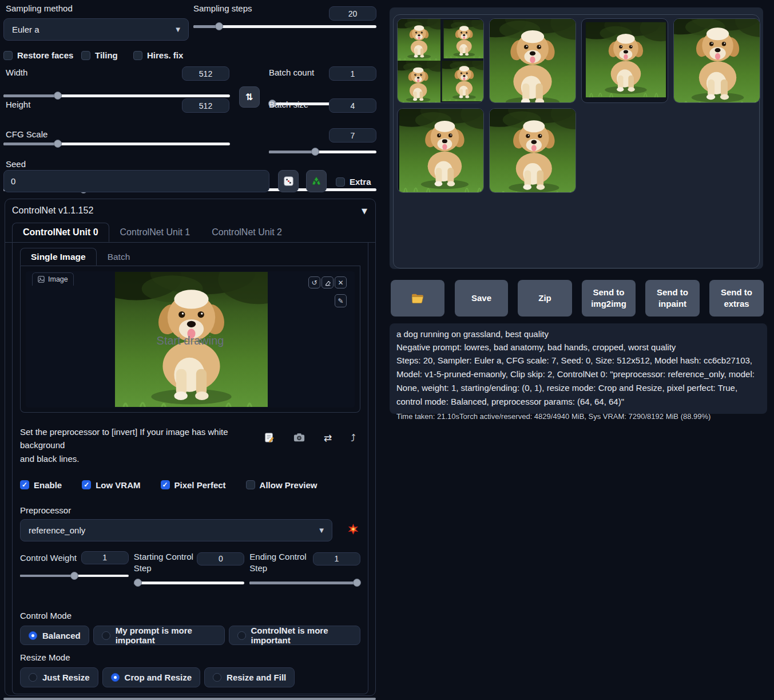 This screenshot has height=700, width=774. I want to click on swap-dimensions-button: ⇅, so click(249, 97).